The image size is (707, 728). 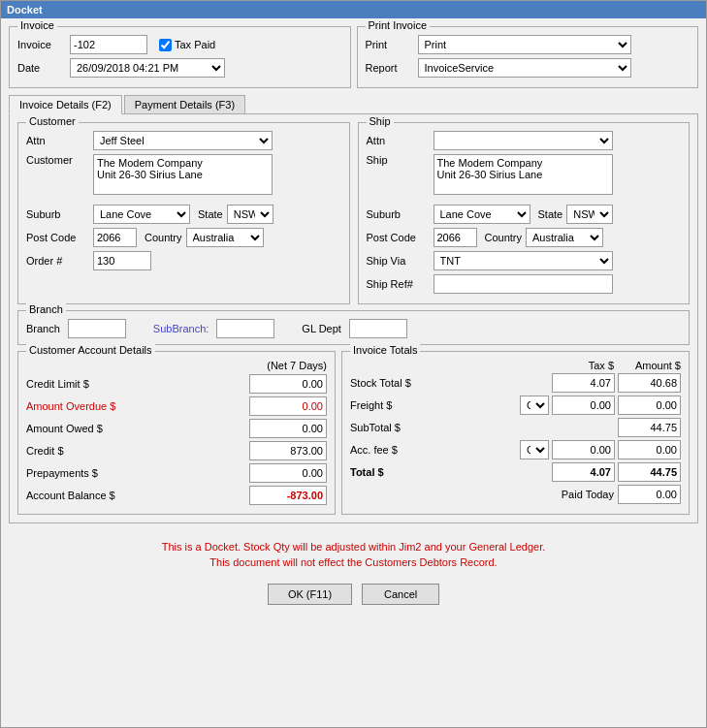 What do you see at coordinates (390, 68) in the screenshot?
I see `report-label: Report` at bounding box center [390, 68].